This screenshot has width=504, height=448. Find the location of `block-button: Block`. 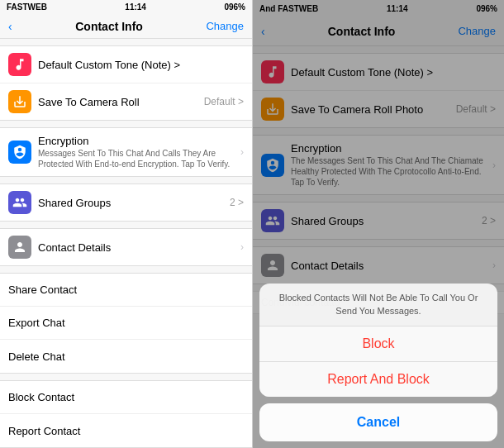

block-button: Block is located at coordinates (378, 344).